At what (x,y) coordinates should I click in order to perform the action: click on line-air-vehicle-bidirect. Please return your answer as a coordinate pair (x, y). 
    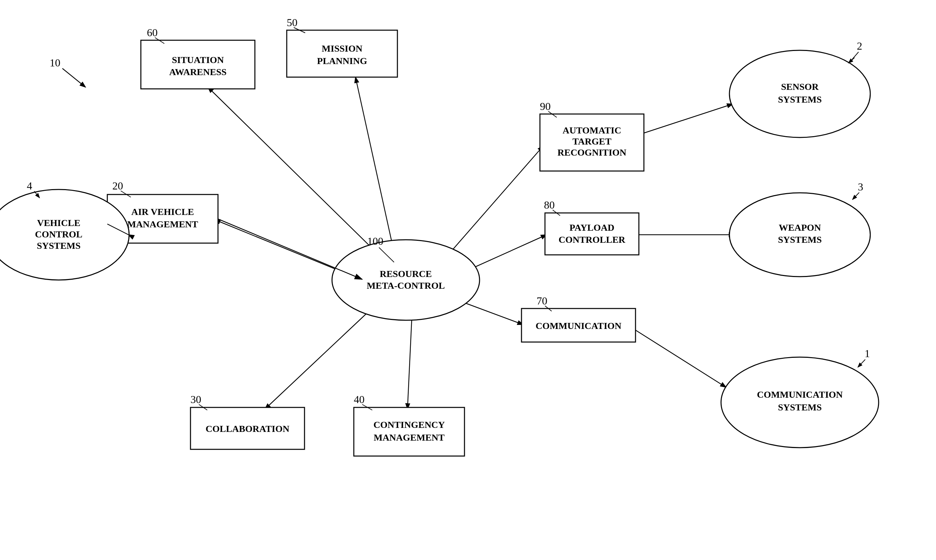
    Looking at the image, I should click on (290, 249).